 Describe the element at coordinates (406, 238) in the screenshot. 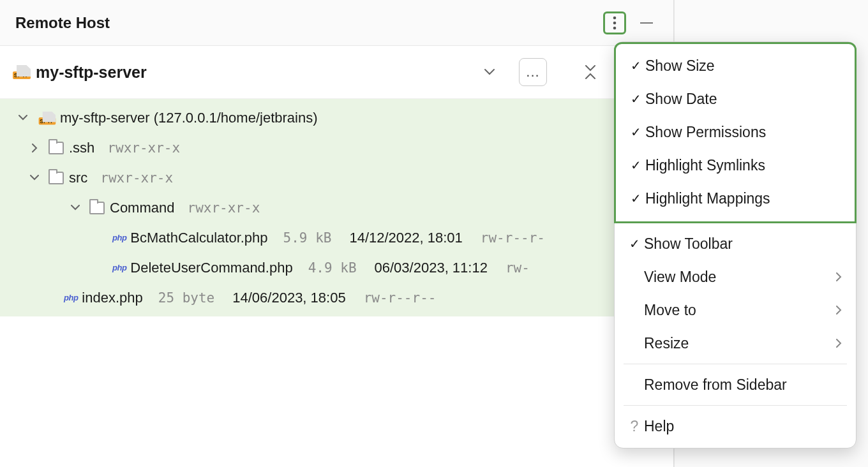

I see `file-date: 14/12/2022, 18:01` at that location.